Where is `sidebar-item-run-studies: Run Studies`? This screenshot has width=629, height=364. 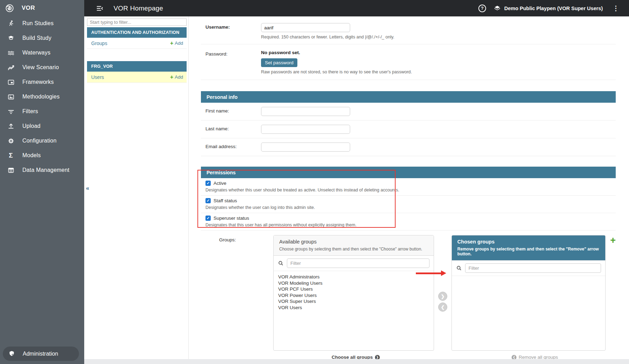
sidebar-item-run-studies: Run Studies is located at coordinates (42, 23).